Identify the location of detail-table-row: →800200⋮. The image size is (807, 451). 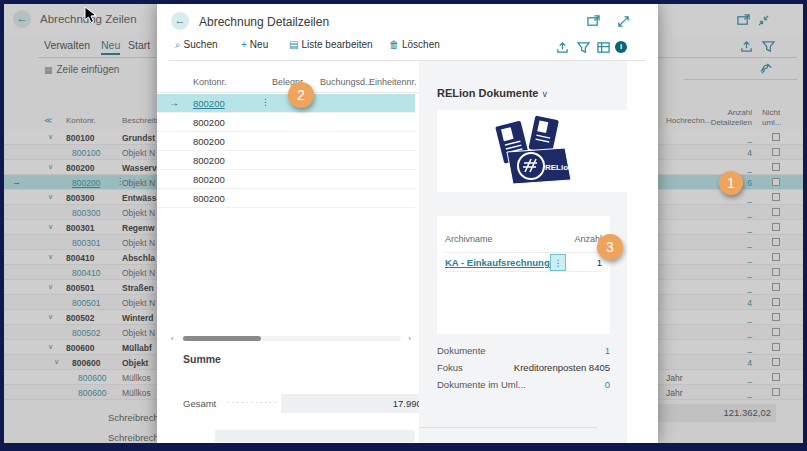
(286, 104).